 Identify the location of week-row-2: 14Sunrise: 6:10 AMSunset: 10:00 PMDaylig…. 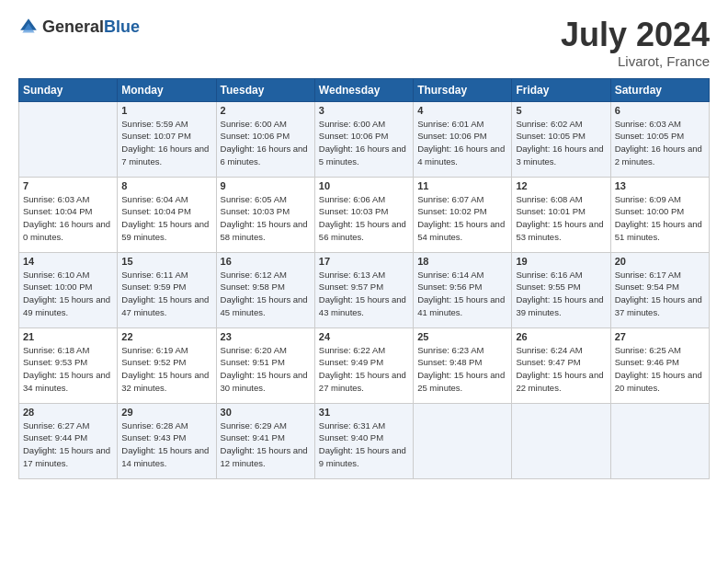
(364, 290).